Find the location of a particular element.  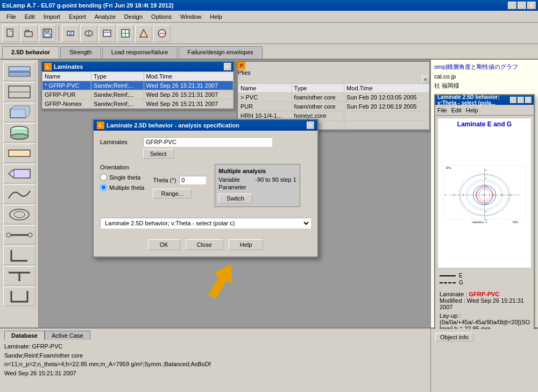

close-button: Close is located at coordinates (204, 245).